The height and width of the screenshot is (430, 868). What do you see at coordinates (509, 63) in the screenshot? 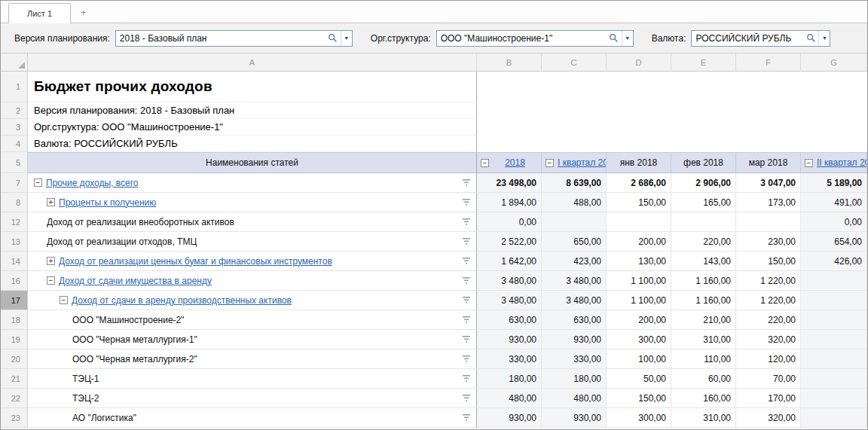
I see `column-header-B: B` at bounding box center [509, 63].